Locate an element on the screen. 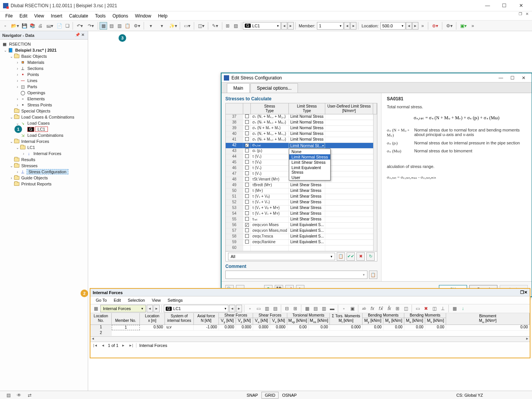 The width and height of the screenshot is (532, 399). bp-menu-goto: Go To is located at coordinates (101, 300).